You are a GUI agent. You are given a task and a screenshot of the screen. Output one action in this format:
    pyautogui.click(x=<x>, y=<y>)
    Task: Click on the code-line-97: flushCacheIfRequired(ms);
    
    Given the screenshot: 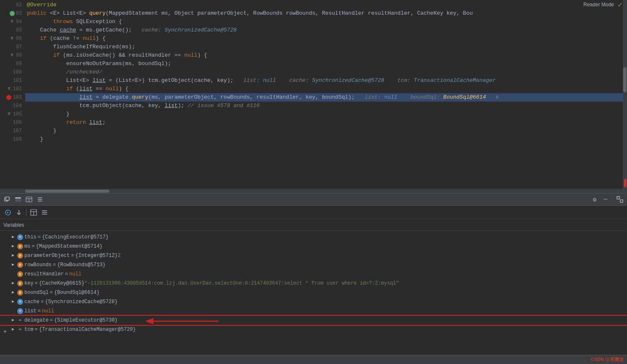 What is the action you would take?
    pyautogui.click(x=324, y=47)
    